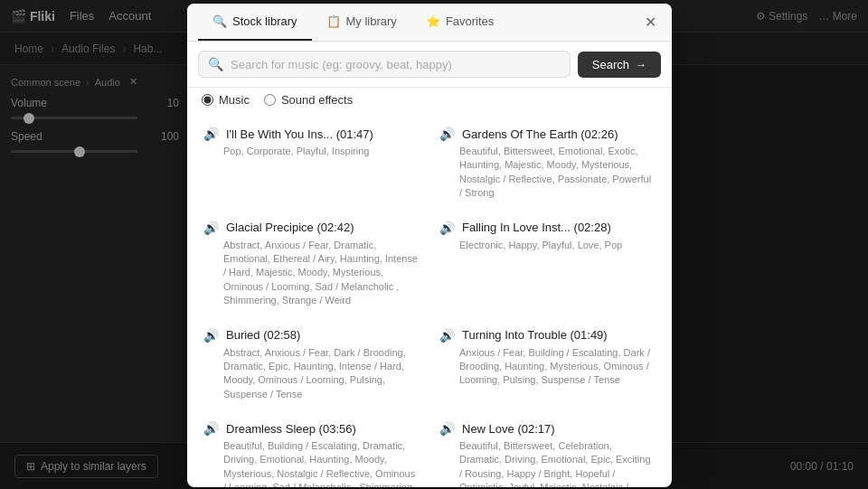 This screenshot has width=868, height=489. Describe the element at coordinates (396, 65) in the screenshot. I see `search-input` at that location.